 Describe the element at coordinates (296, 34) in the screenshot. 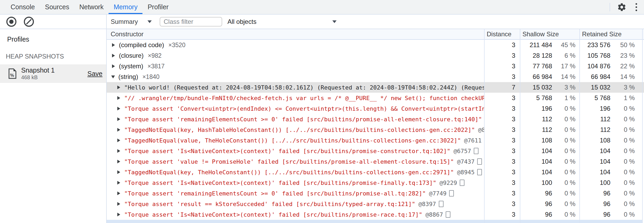

I see `column-header-constructor: Constructor` at that location.